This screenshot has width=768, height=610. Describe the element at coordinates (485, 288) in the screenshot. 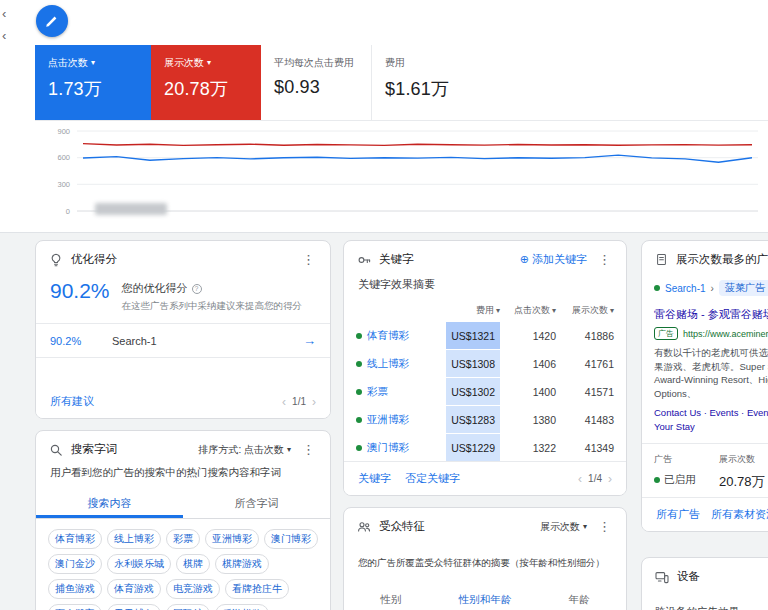

I see `keywords-summary-title: 关键字效果摘要` at that location.